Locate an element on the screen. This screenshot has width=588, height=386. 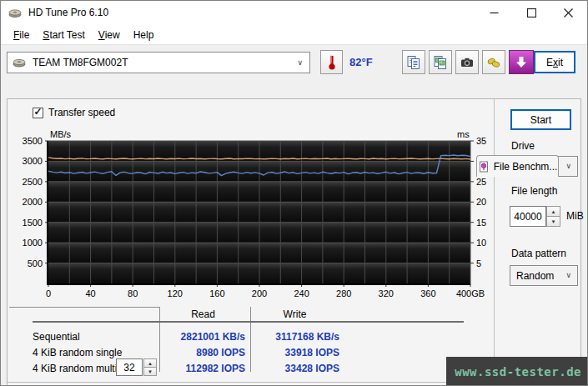
start-label: Start is located at coordinates (540, 120).